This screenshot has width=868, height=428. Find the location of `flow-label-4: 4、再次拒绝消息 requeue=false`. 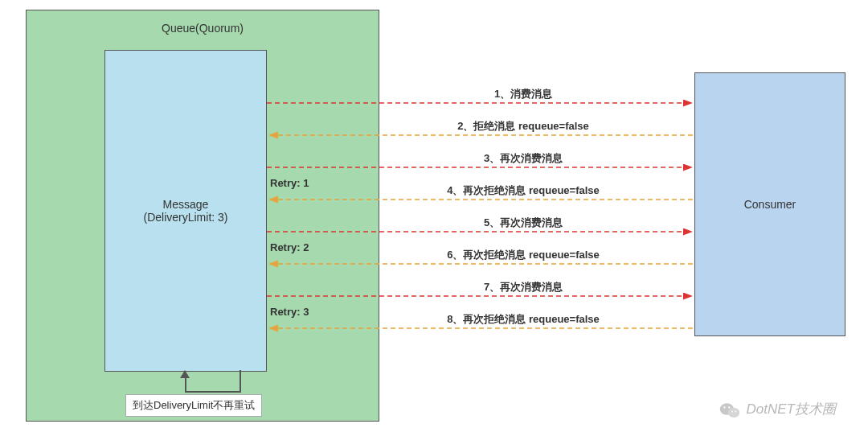

flow-label-4: 4、再次拒绝消息 requeue=false is located at coordinates (523, 191).